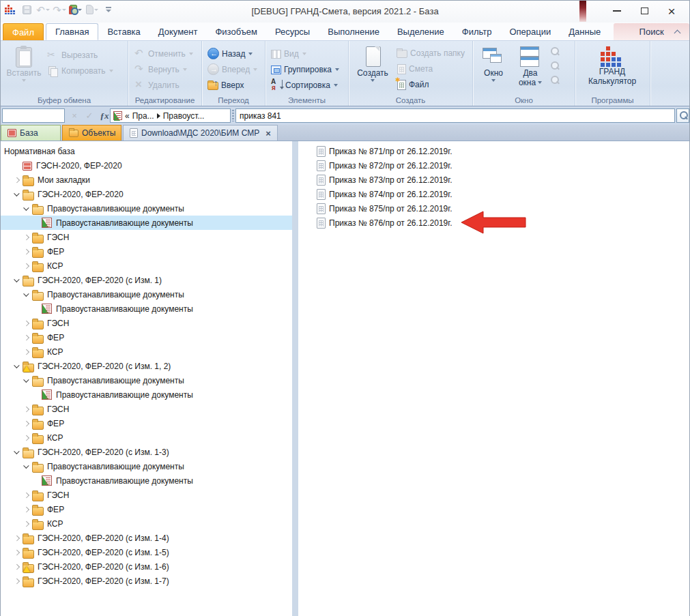 The width and height of the screenshot is (690, 616). I want to click on redo-button: Вернуть, so click(165, 70).